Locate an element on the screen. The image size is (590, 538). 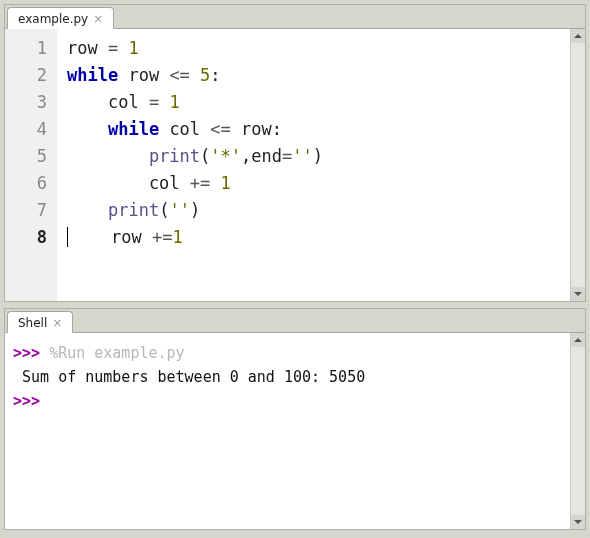
line-number: 3 is located at coordinates (26, 102).